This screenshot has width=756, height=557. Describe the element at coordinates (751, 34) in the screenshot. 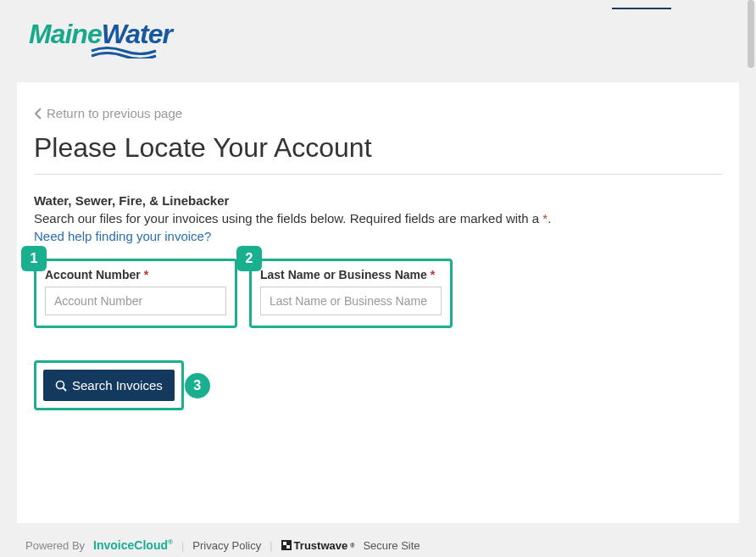

I see `scrollbar` at that location.